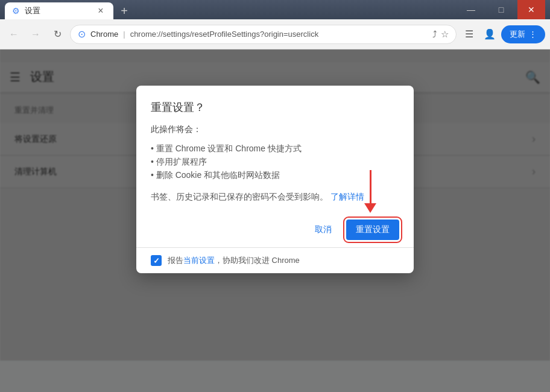 The height and width of the screenshot is (392, 550). I want to click on tab-strip: ⚙ 设置 × +, so click(69, 10).